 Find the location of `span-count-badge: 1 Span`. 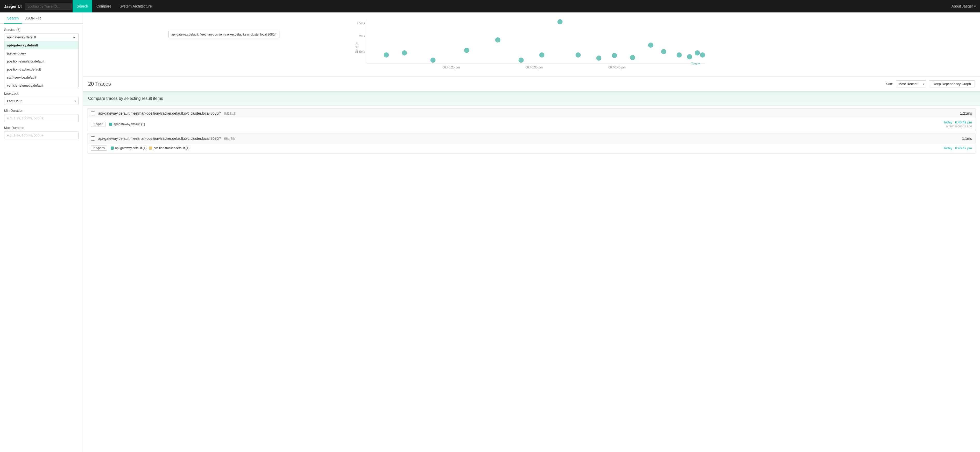

span-count-badge: 1 Span is located at coordinates (98, 124).